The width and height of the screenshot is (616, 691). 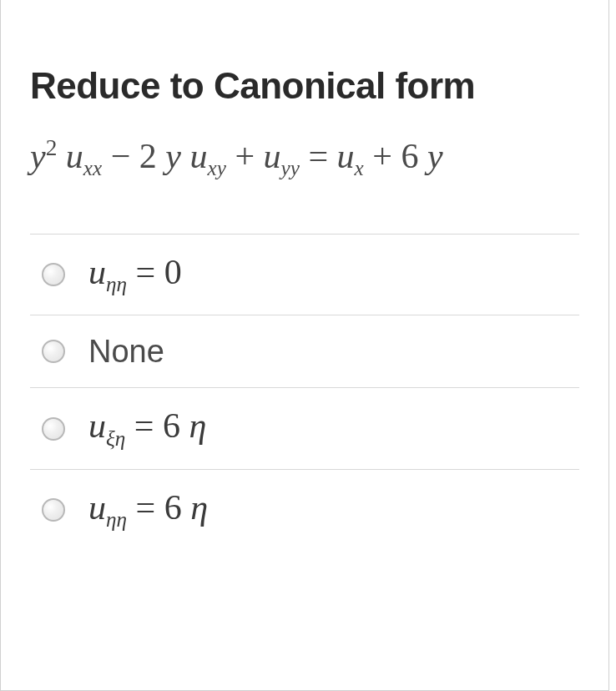 I want to click on option-label-4: uηη = 6 η, so click(x=149, y=511).